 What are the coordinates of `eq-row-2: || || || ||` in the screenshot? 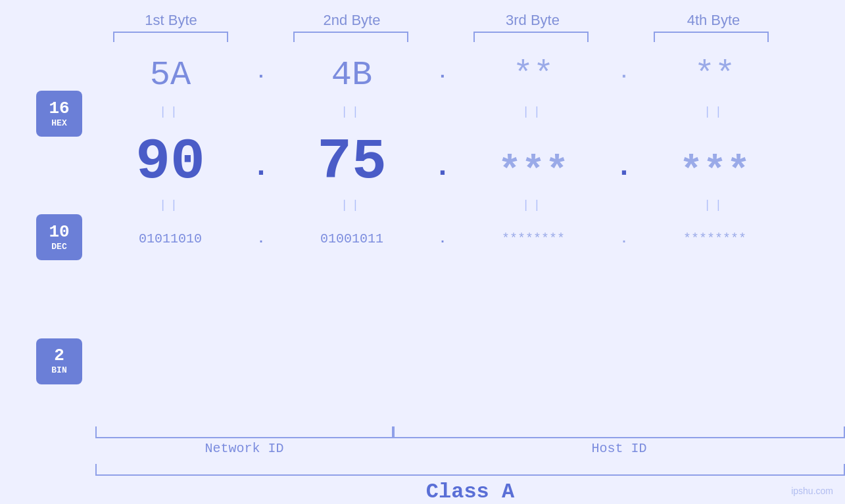 It's located at (470, 205).